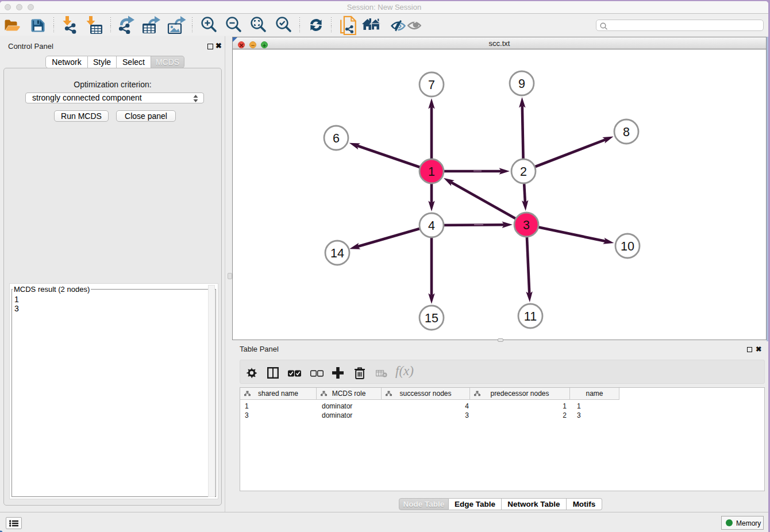 The width and height of the screenshot is (770, 532). Describe the element at coordinates (522, 84) in the screenshot. I see `svg-text: 9` at that location.